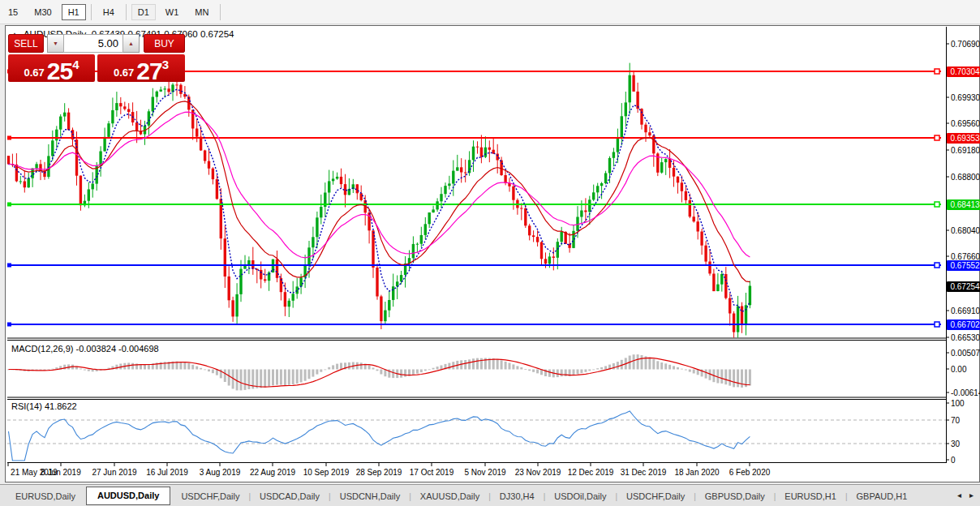 The image size is (980, 506). What do you see at coordinates (44, 406) in the screenshot?
I see `rsi-indicator-label: RSI(14) 41.8622` at bounding box center [44, 406].